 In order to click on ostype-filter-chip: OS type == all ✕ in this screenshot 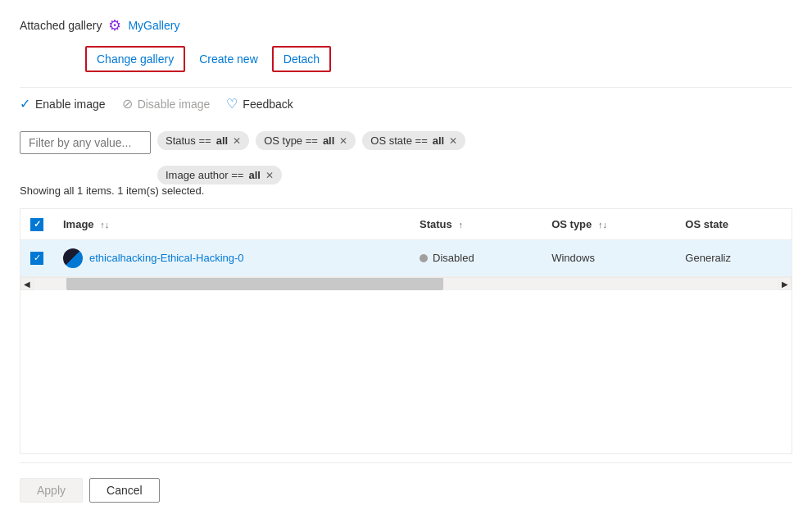, I will do `click(306, 141)`.